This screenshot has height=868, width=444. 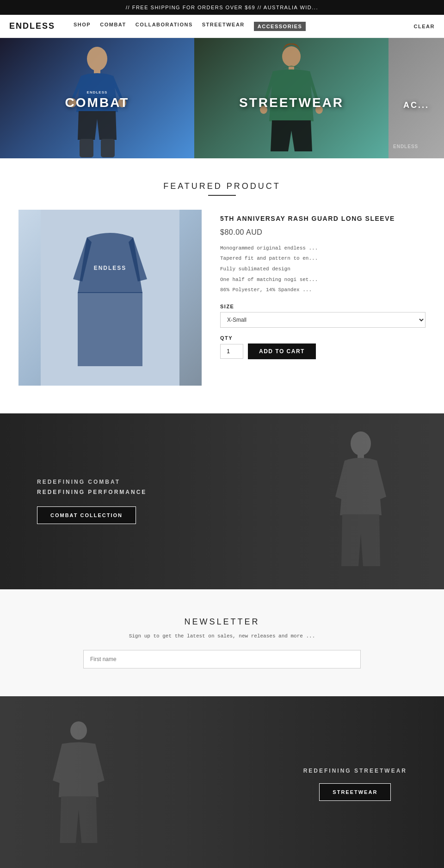 What do you see at coordinates (280, 26) in the screenshot?
I see `nav-accessories: ACCESSORIES` at bounding box center [280, 26].